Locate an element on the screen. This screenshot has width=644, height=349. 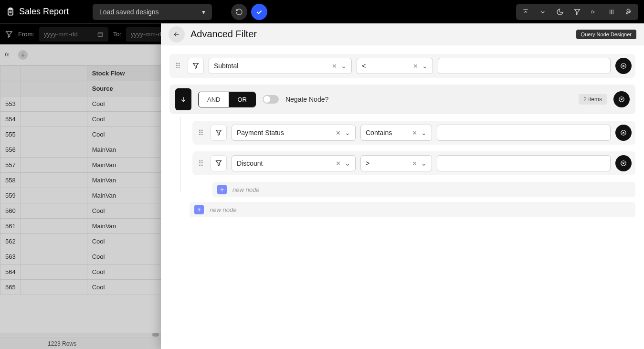
toolbar: fx is located at coordinates (577, 12).